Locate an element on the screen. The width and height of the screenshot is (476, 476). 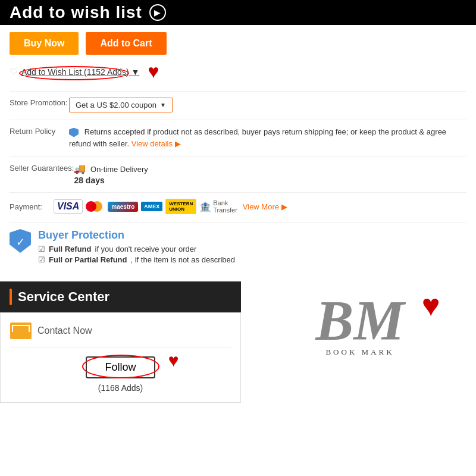
follow-button-wrap: Follow ♥ is located at coordinates (120, 368).